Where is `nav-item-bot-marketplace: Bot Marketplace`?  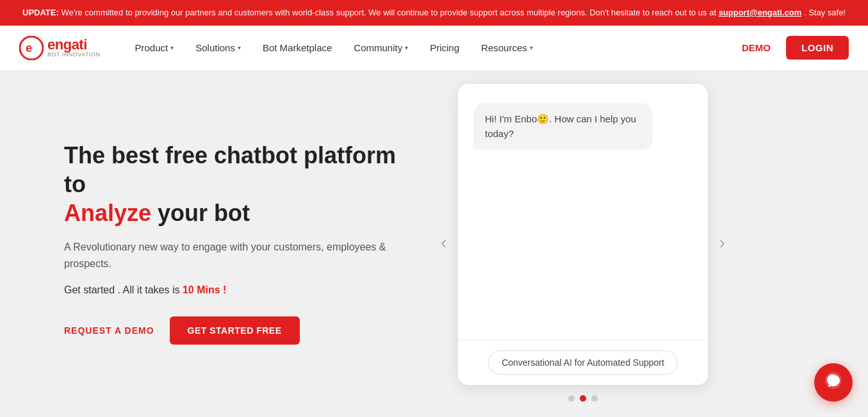
nav-item-bot-marketplace: Bot Marketplace is located at coordinates (297, 47).